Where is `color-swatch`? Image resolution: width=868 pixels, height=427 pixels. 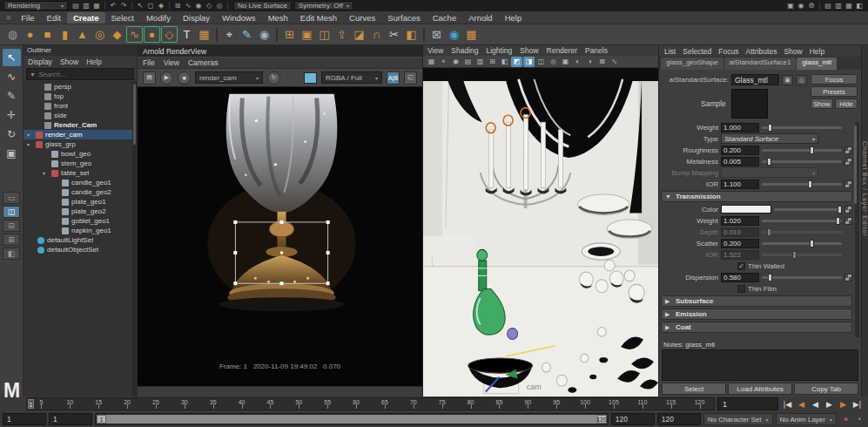 color-swatch is located at coordinates (746, 209).